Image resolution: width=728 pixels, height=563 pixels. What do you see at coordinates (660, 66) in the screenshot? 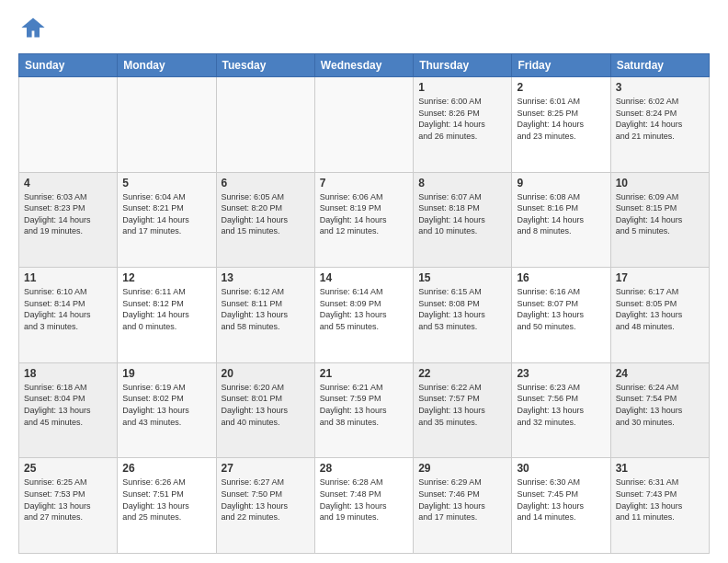
I see `weekday-header-saturday: Saturday` at bounding box center [660, 66].